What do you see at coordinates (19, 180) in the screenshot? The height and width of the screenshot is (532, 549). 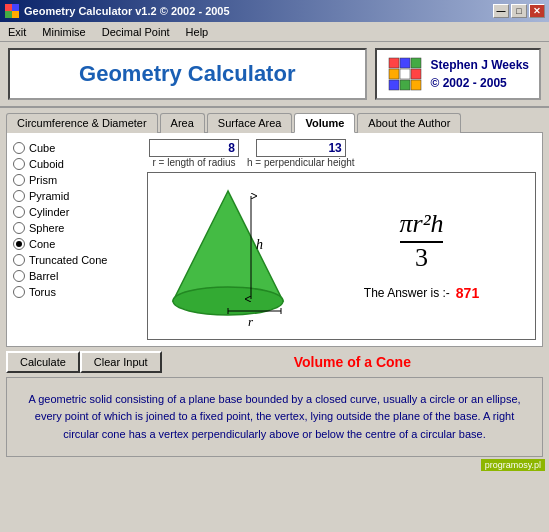 I see `radio-prism` at bounding box center [19, 180].